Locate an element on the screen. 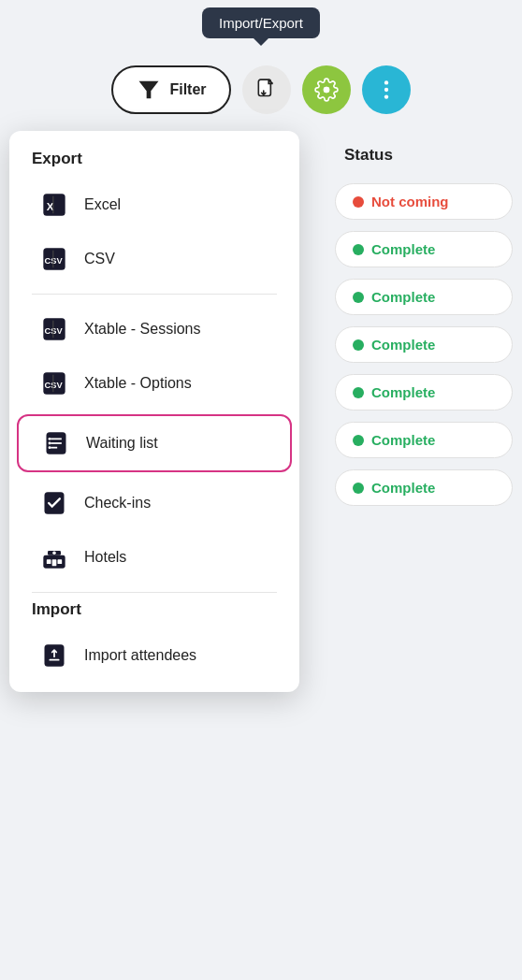 The width and height of the screenshot is (522, 980). xtable-options-icon: CSV is located at coordinates (54, 383).